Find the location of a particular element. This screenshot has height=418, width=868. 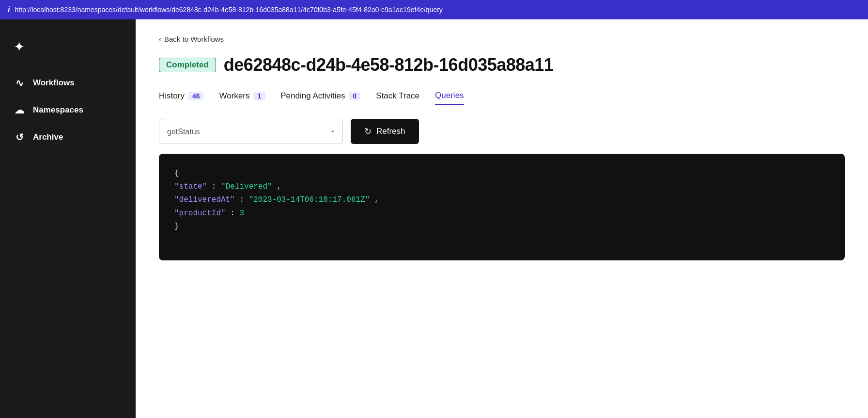

json-state-line: "state" : "Delivered" , is located at coordinates (502, 187).